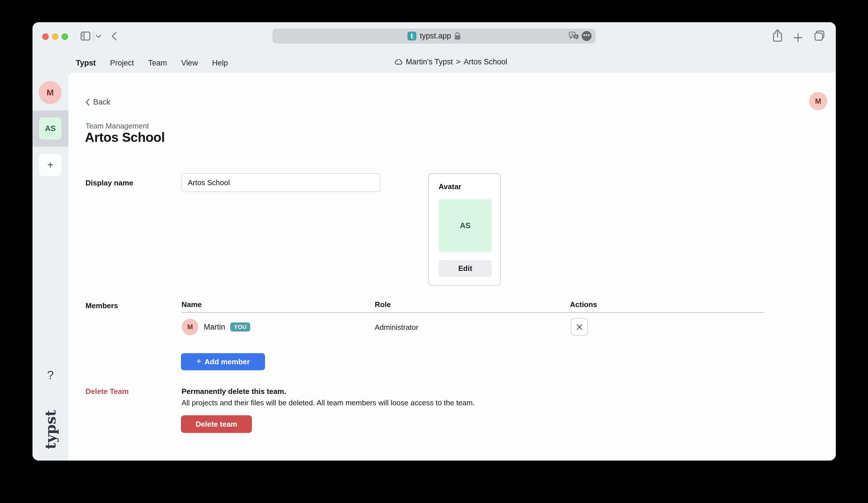 The image size is (868, 503). What do you see at coordinates (55, 36) in the screenshot?
I see `minimize-window-button` at bounding box center [55, 36].